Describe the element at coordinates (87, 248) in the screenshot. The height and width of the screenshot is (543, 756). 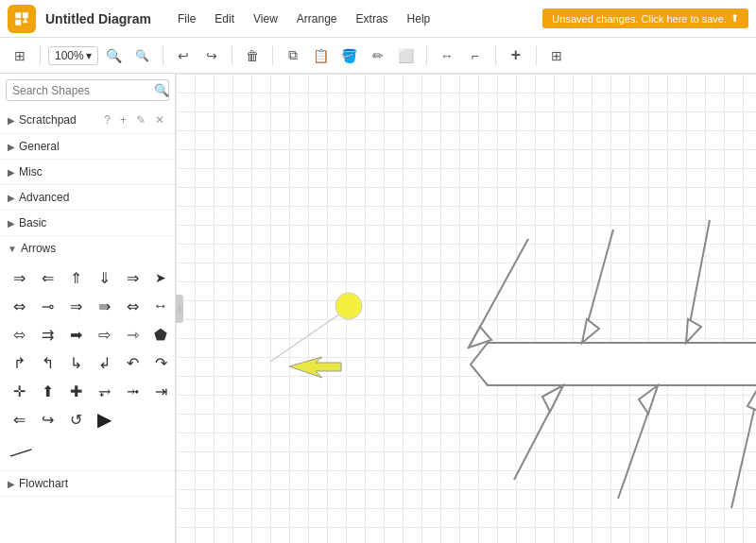
I see `sidebar-section-header-arrows: ▼ Arrows` at that location.